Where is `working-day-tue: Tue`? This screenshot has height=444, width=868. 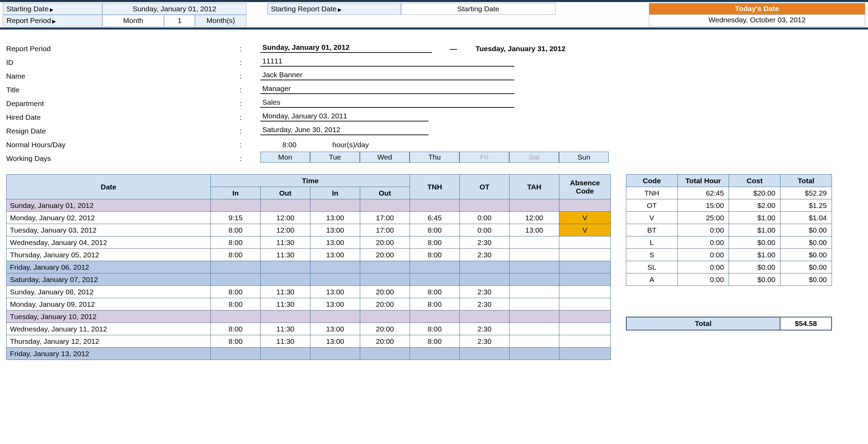
working-day-tue: Tue is located at coordinates (335, 157).